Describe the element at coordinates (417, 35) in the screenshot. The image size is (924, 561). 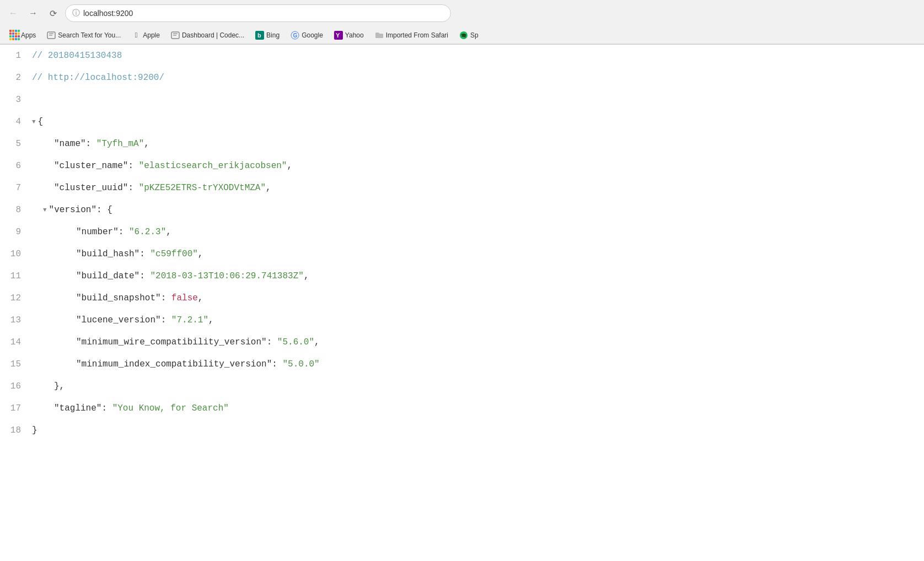
I see `bookmark-safari-label: Imported From Safari` at that location.